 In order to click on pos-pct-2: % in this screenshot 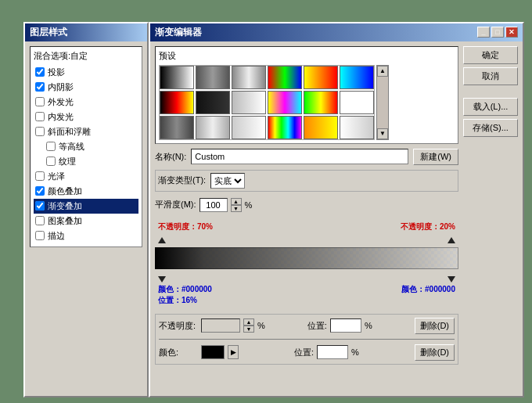, I will do `click(355, 352)`.